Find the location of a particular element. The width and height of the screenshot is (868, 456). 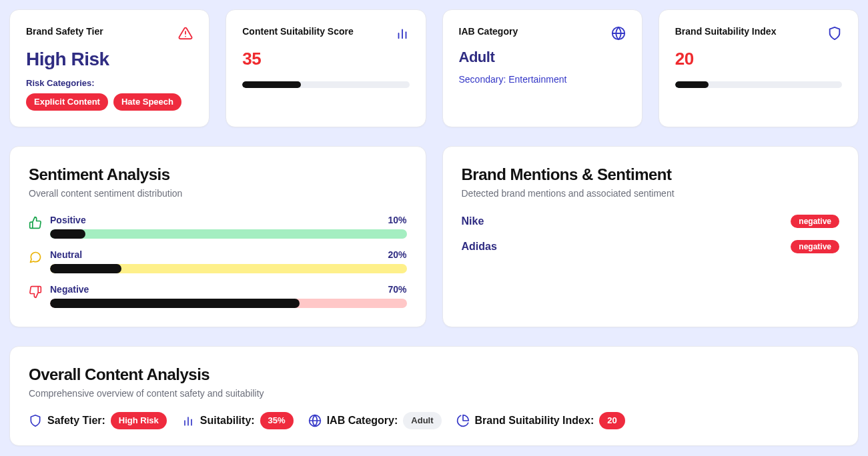

section-subtitle: Detected brand mentions and associated s… is located at coordinates (651, 193).